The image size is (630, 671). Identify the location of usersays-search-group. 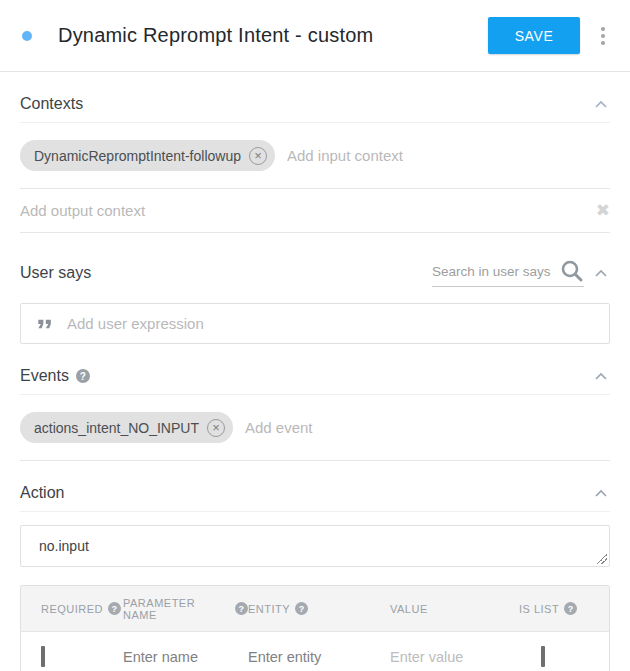
(520, 273).